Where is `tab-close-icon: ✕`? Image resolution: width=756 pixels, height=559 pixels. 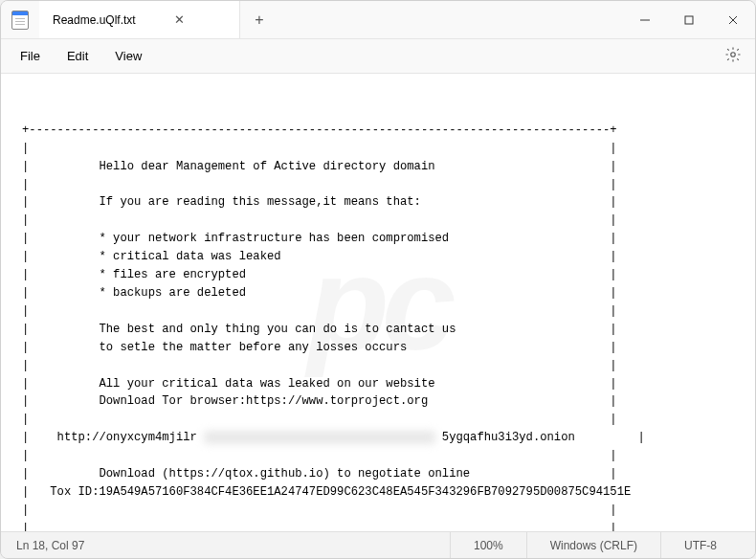
tab-close-icon: ✕ is located at coordinates (180, 19).